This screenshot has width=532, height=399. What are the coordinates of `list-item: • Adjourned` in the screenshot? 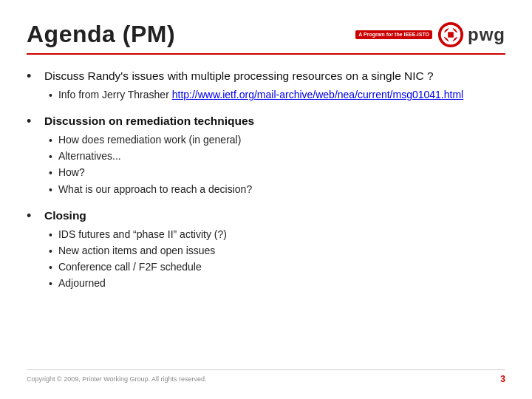 It's located at (277, 284).